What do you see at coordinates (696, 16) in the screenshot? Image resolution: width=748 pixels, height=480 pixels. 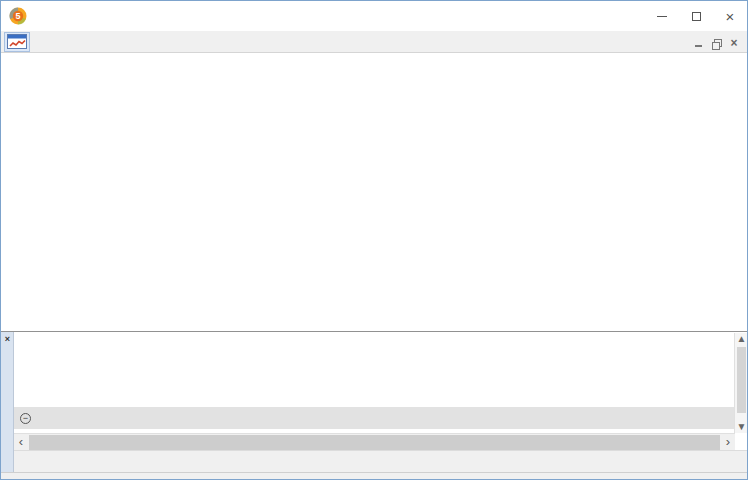 I see `maximize-button` at bounding box center [696, 16].